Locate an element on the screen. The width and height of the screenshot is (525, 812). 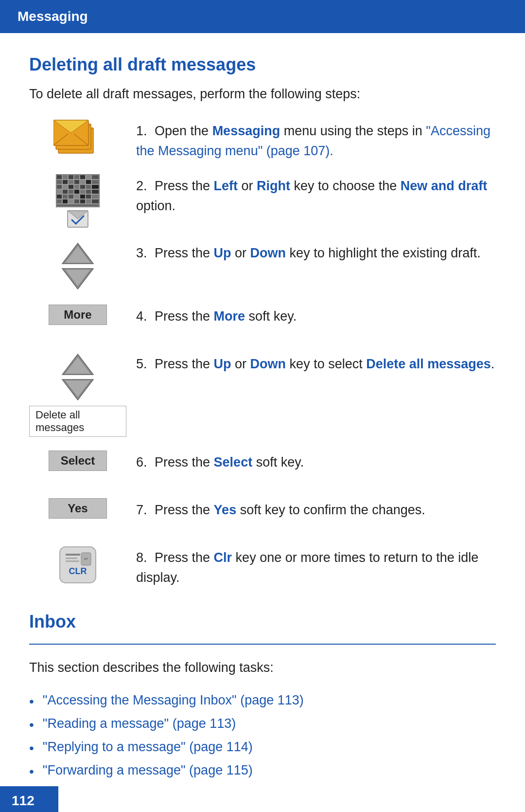
list-item-4: • "Forwarding a message" (page 115) is located at coordinates (262, 771).